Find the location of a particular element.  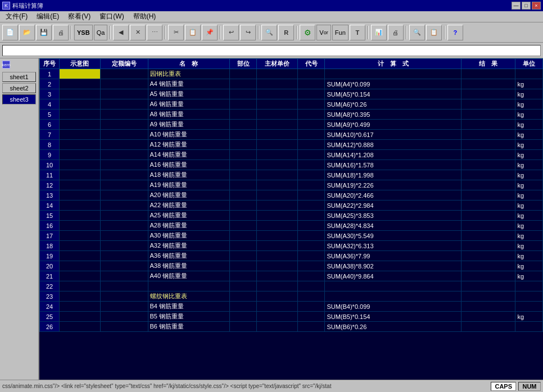

zoom-button: 🔍 is located at coordinates (417, 33).